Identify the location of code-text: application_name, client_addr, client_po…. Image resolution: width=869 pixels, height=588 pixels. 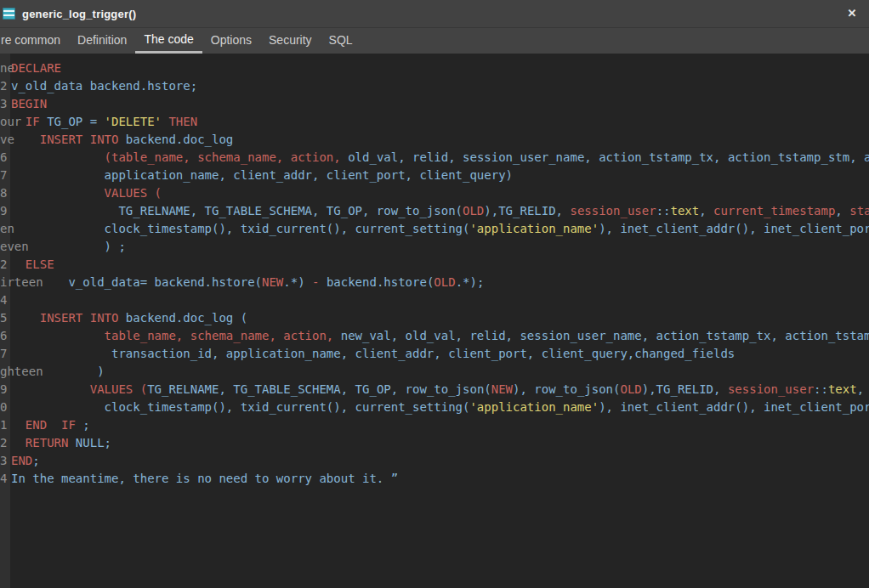
(262, 175).